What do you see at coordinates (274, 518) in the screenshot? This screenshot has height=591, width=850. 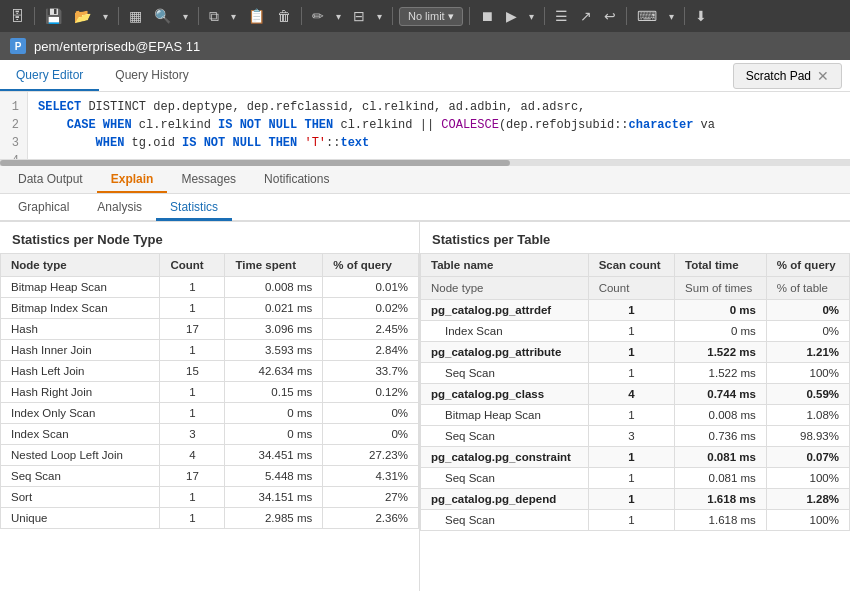 I see `cell-time: 2.985 ms` at bounding box center [274, 518].